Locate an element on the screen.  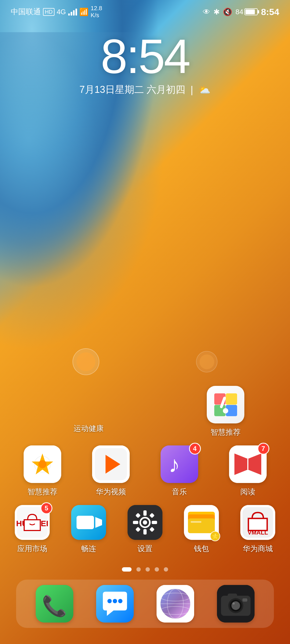
read-icon-wrapper: 7 is located at coordinates (248, 464).